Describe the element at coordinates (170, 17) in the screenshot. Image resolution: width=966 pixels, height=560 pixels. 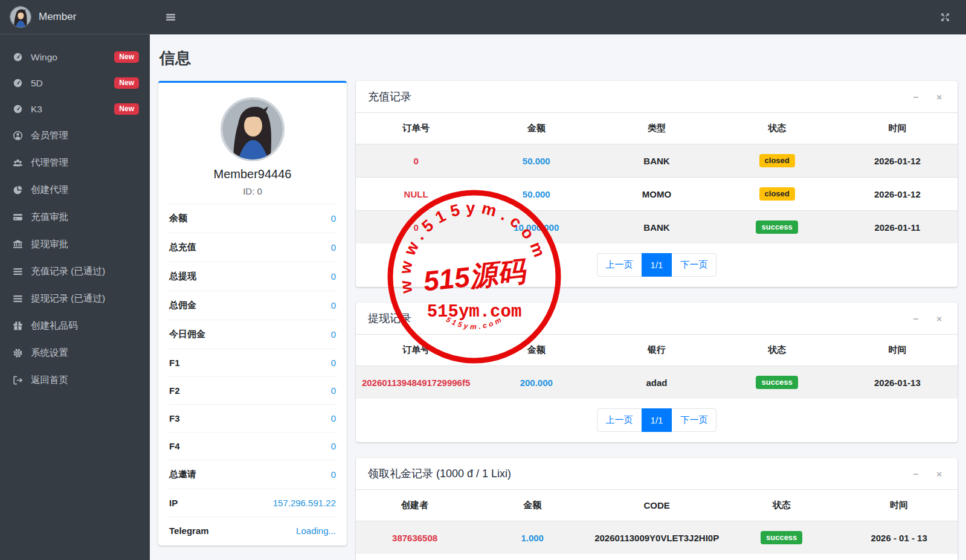
I see `sidebar-toggle-button` at that location.